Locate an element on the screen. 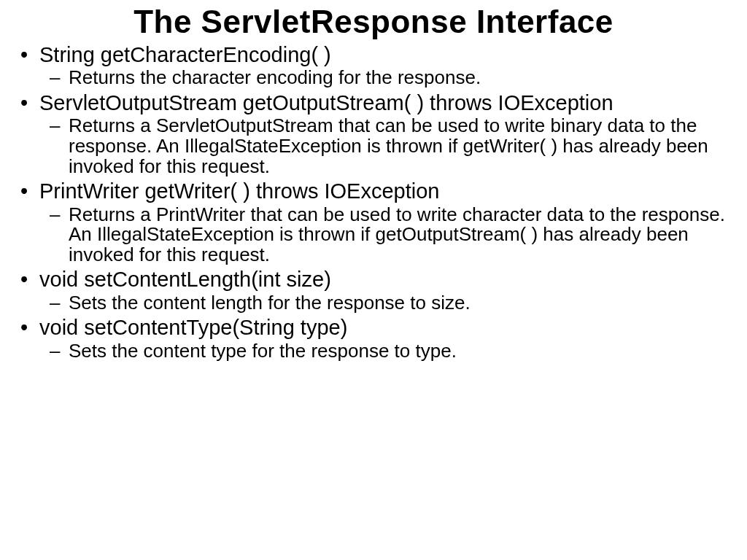 This screenshot has height=560, width=747. sub-list: Returns the character encoding for the r… is located at coordinates (386, 78).